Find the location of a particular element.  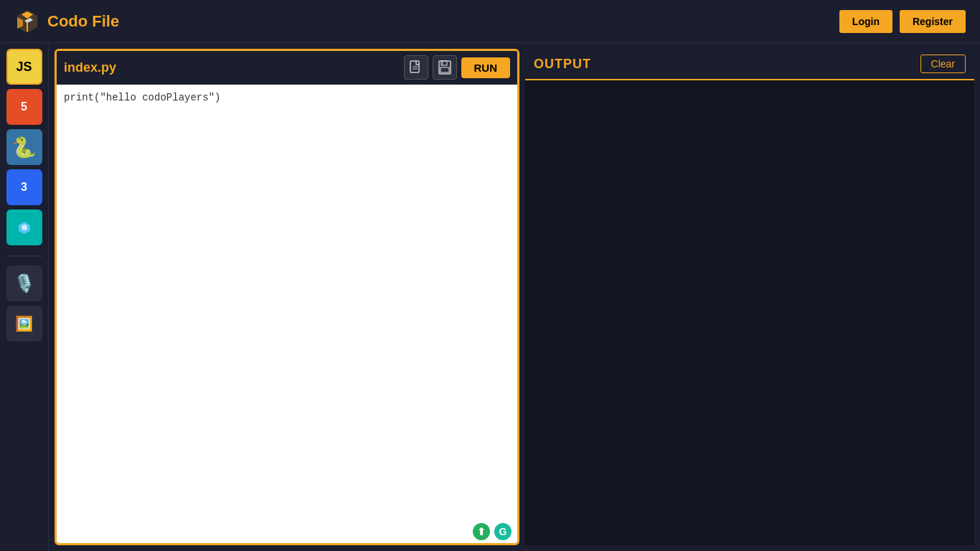

grammarly-g-icon: G is located at coordinates (503, 532).